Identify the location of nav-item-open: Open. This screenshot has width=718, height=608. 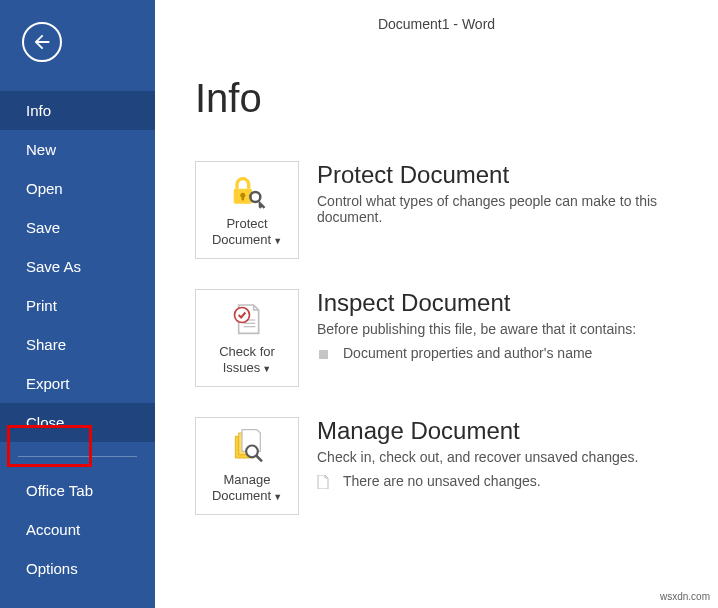
(78, 188).